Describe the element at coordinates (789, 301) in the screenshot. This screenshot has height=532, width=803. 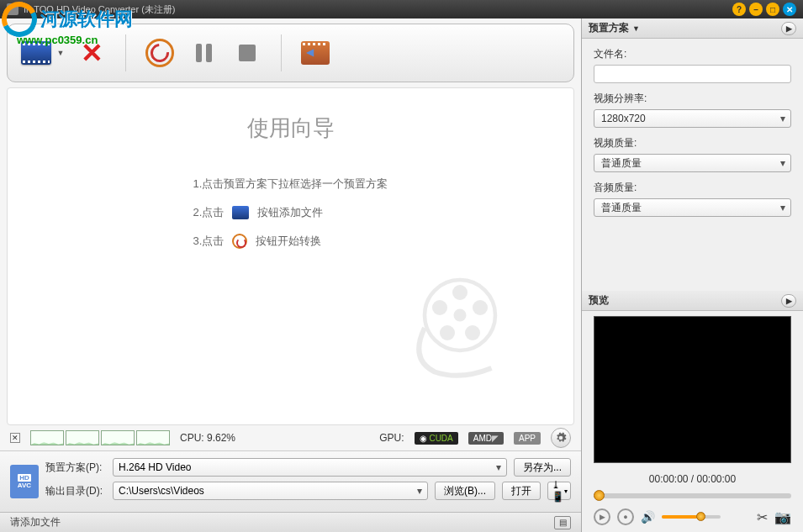
I see `preview-collapse-button: ▶` at that location.